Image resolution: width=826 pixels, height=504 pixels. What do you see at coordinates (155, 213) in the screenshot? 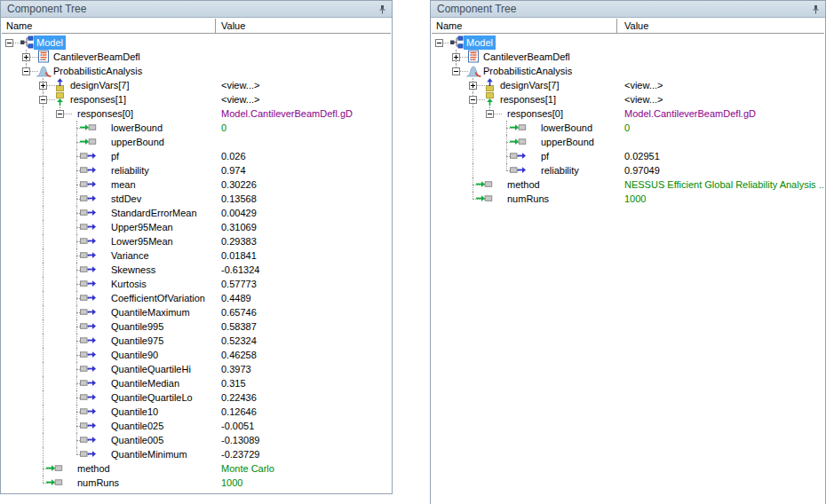
I see `tree-item-label: StandardErrorMean` at bounding box center [155, 213].